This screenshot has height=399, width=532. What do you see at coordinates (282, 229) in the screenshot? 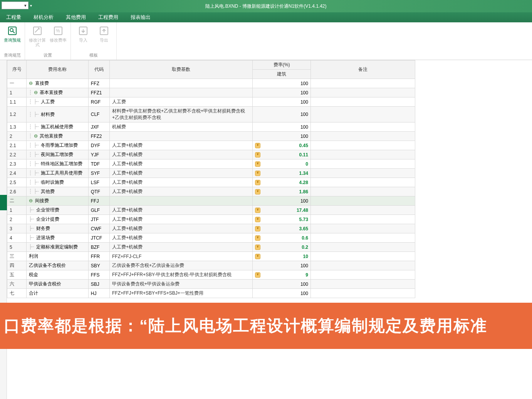
I see `cell-rate: 3.65` at bounding box center [282, 229].